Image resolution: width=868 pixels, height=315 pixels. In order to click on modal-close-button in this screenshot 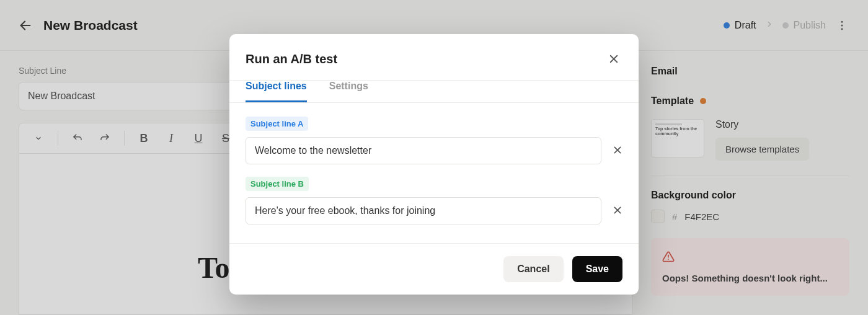, I will do `click(614, 59)`.